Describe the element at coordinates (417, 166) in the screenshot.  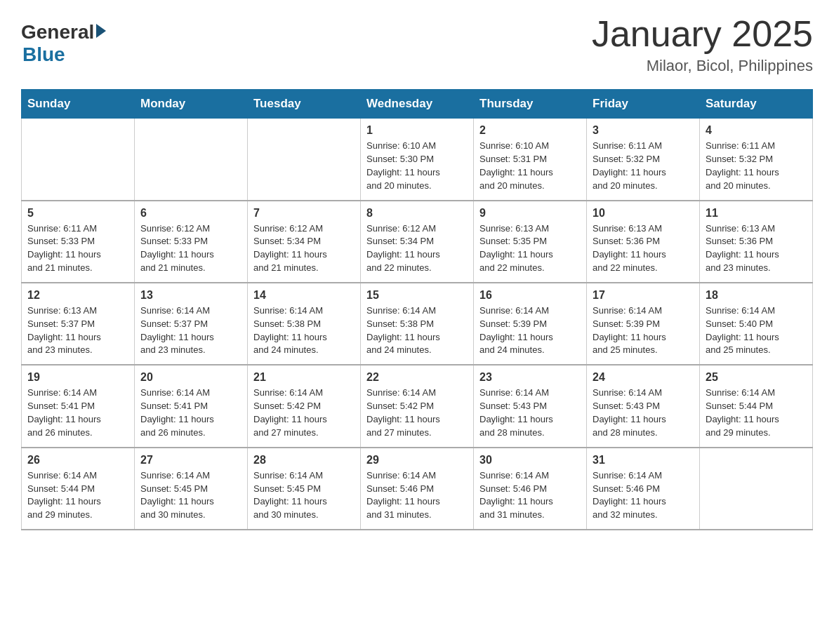
I see `day-info: Sunrise: 6:10 AMSunset: 5:30 PMDaylight:…` at that location.